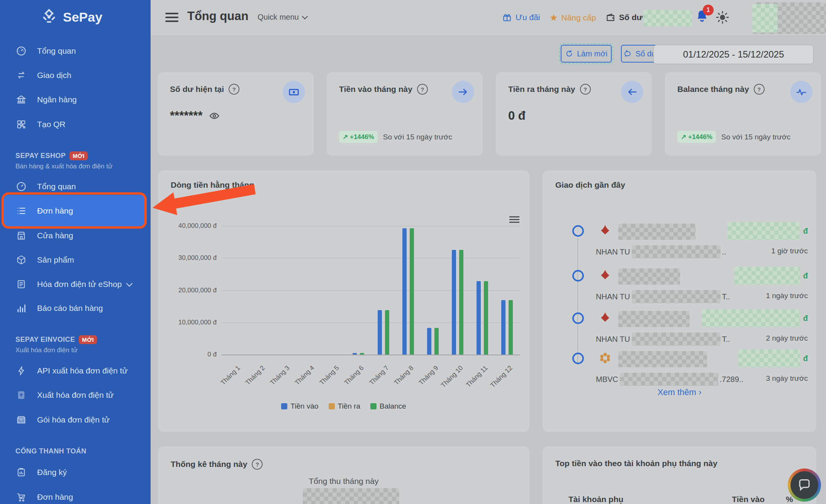 The width and height of the screenshot is (826, 504). I want to click on bar-tiền-vào-Tháng-11, so click(479, 318).